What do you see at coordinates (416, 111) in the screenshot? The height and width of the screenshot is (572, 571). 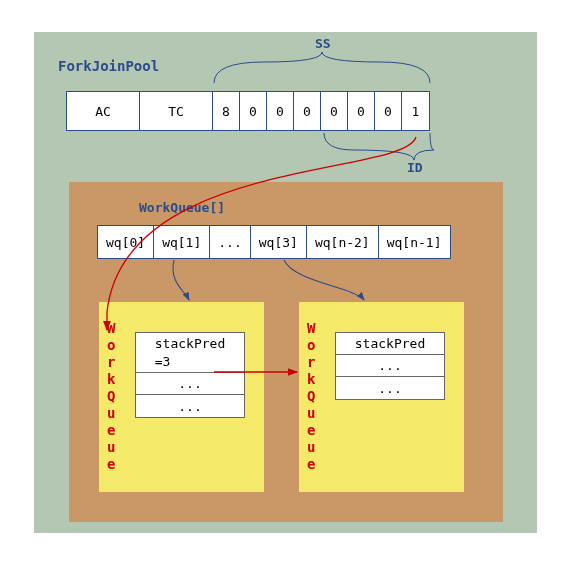 I see `ctl-d7: 1` at bounding box center [416, 111].